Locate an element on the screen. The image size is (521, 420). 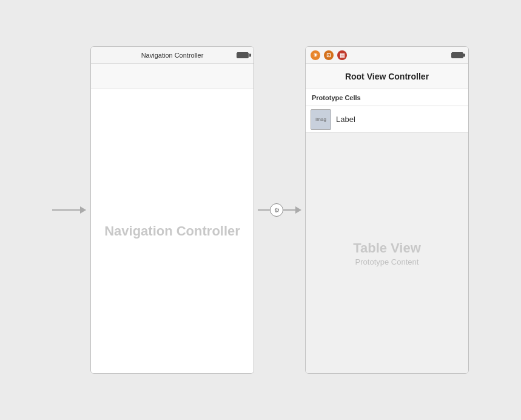
icon-3: ▤ is located at coordinates (342, 55).